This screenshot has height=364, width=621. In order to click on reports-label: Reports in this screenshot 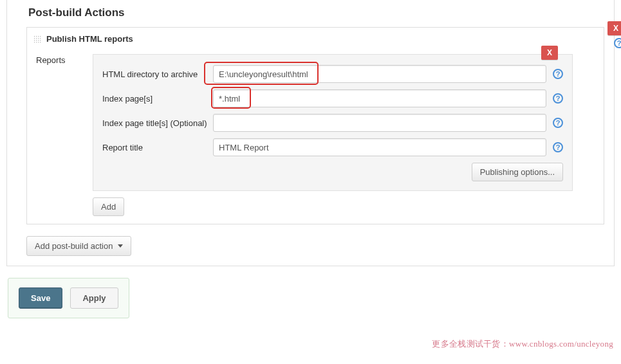, I will do `click(64, 135)`.